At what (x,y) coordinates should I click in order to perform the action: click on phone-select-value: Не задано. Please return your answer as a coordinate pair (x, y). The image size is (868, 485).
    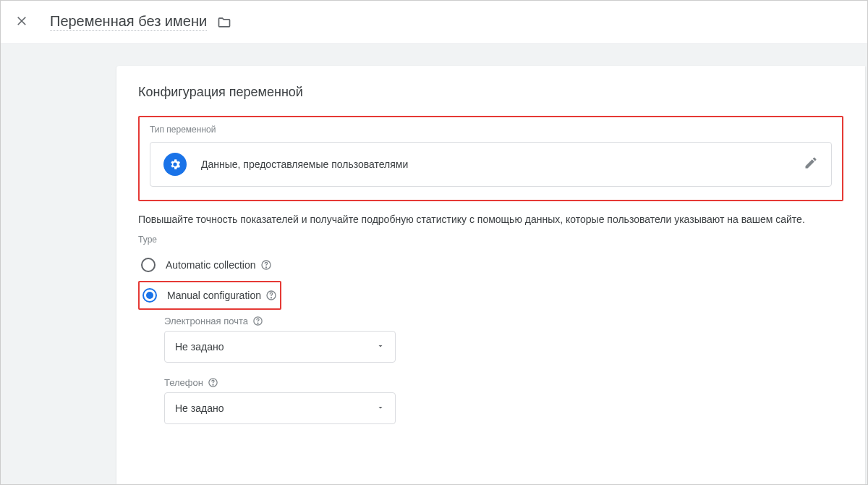
    Looking at the image, I should click on (200, 408).